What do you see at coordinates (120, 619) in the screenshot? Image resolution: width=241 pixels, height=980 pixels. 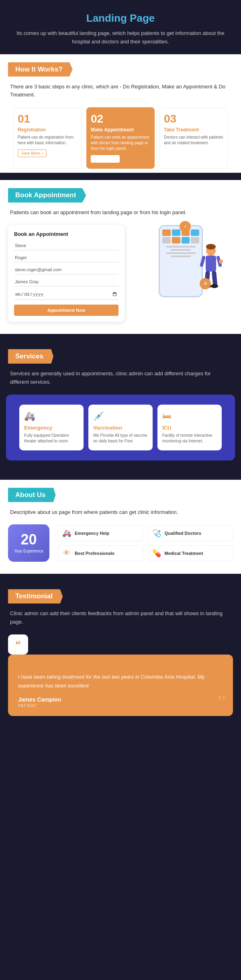 I see `testimonial-description: Clinic admin can add their clients feedb…` at bounding box center [120, 619].